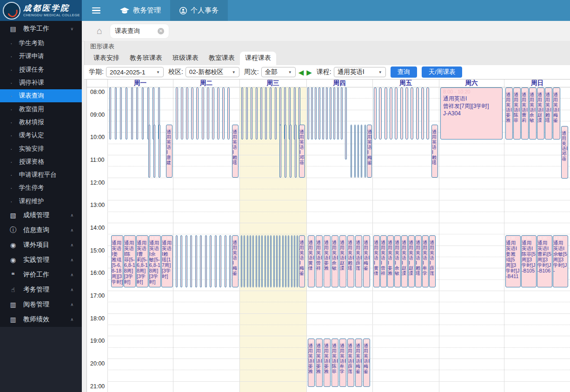  What do you see at coordinates (258, 59) in the screenshot?
I see `tab-课程课表: 课程课表` at bounding box center [258, 59].